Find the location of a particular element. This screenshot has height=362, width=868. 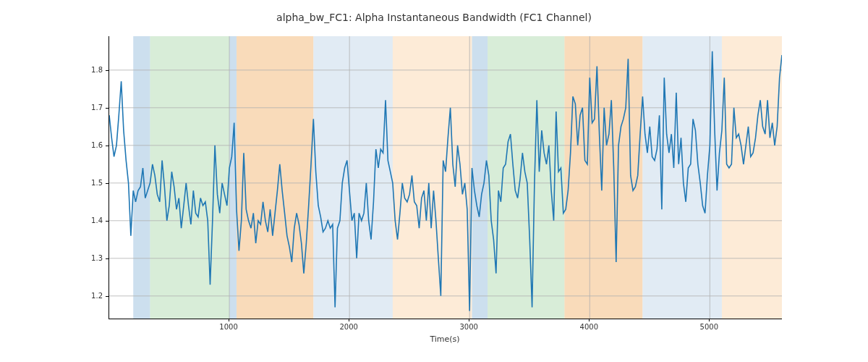

chart-title: alpha_bw_FC1: Alpha Instantaneous Bandwi… is located at coordinates (434, 17).